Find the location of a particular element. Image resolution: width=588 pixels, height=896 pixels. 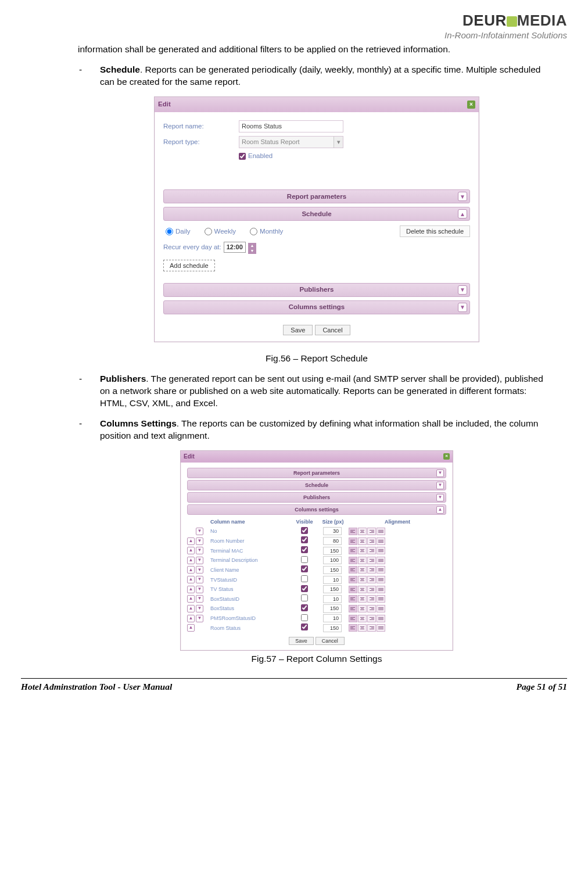

section-report-parameters: Report parameters ▼ is located at coordinates (317, 196).